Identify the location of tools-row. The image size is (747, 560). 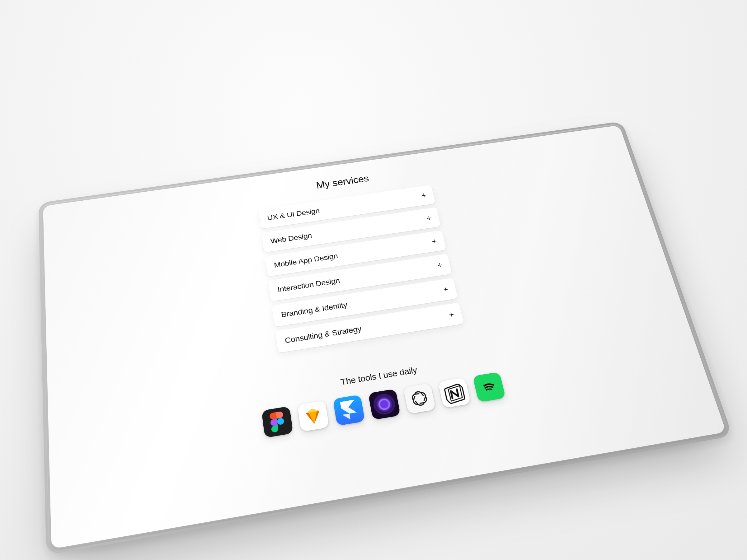
(384, 405).